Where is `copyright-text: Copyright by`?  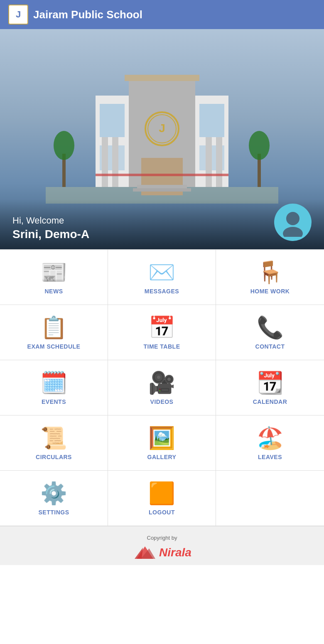
copyright-text: Copyright by is located at coordinates (162, 538).